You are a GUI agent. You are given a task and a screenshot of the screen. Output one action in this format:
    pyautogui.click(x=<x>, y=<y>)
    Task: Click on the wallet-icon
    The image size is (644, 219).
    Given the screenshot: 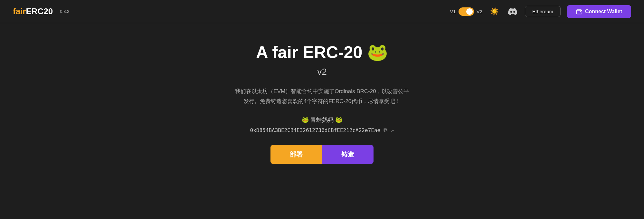 What is the action you would take?
    pyautogui.click(x=579, y=12)
    